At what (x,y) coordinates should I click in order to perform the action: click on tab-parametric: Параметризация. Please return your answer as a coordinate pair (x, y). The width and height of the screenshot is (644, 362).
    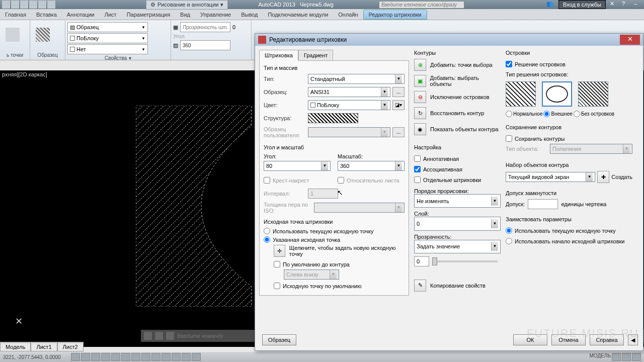
    Looking at the image, I should click on (148, 15).